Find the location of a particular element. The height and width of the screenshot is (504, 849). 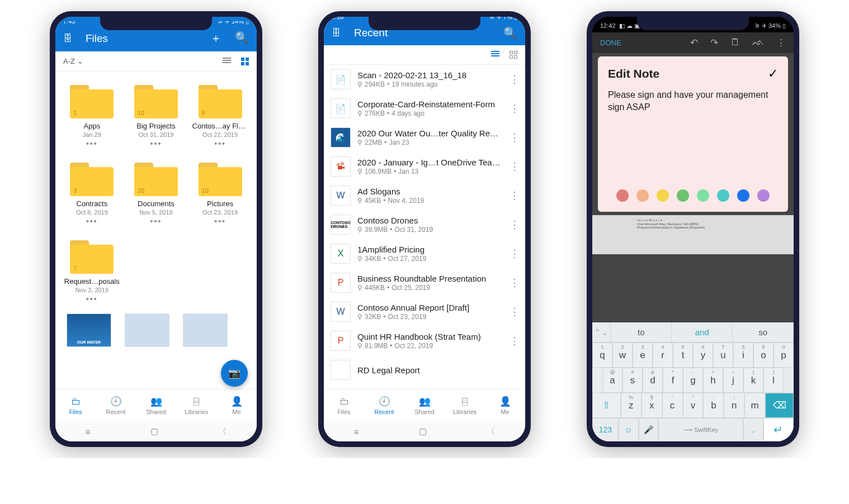

list-item: WContoso Annual Report [Draft]⚲32KB • Oc… is located at coordinates (424, 312).